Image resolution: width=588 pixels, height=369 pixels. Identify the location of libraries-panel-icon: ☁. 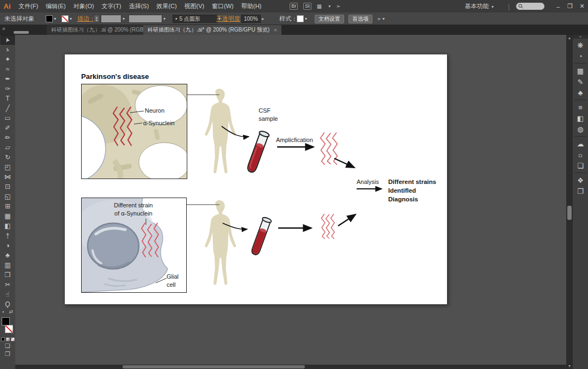
(580, 144).